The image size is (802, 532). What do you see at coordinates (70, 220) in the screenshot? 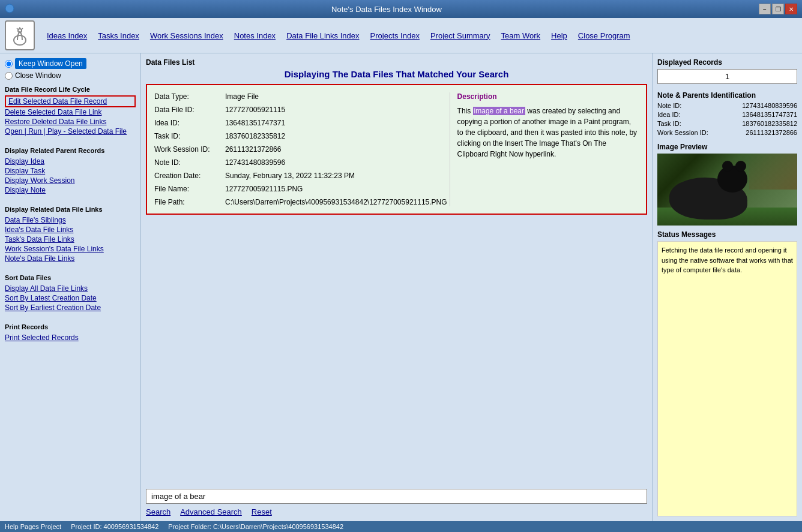
I see `data-file-siblings-link: Data File's Siblings` at bounding box center [70, 220].